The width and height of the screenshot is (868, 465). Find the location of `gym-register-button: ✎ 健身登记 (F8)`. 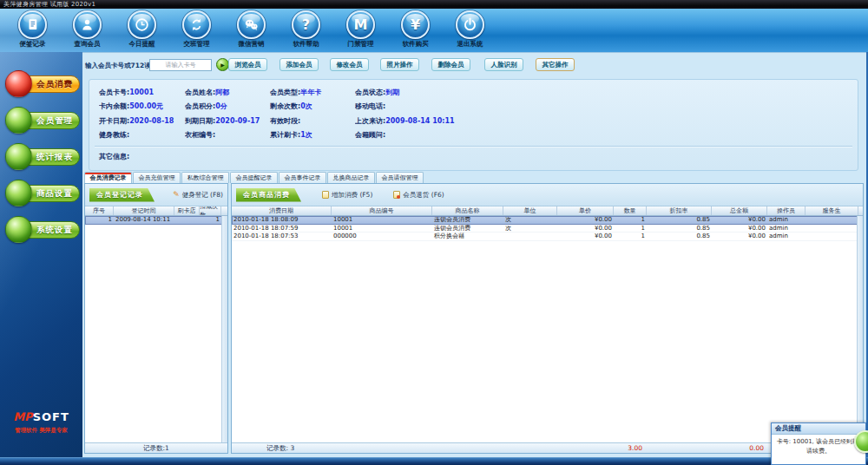

gym-register-button: ✎ 健身登记 (F8) is located at coordinates (198, 195).